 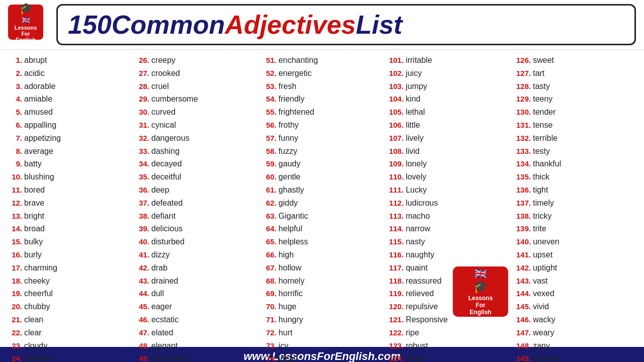 I want to click on item-word: decayed, so click(x=167, y=164).